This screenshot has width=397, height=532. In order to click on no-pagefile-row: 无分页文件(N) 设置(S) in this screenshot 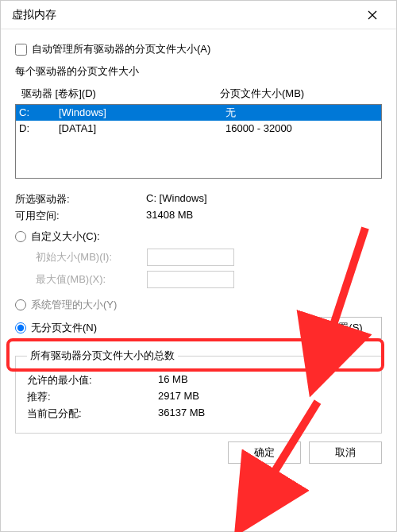, I will do `click(198, 328)`.